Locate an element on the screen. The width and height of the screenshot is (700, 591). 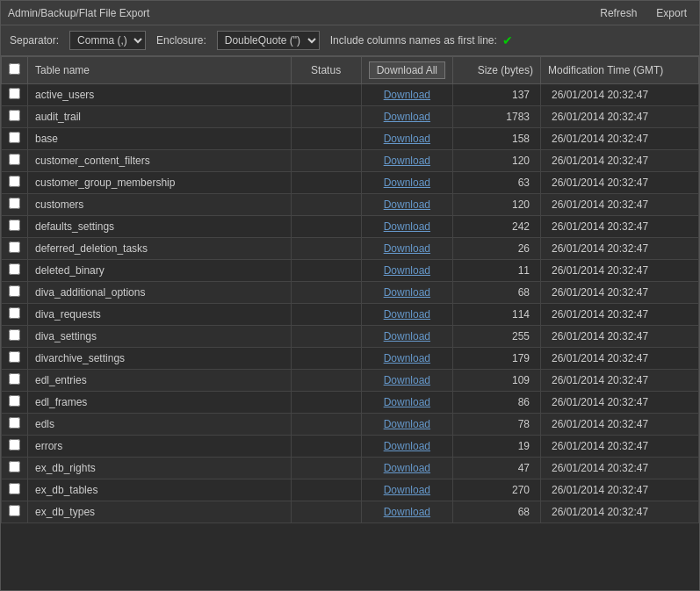
export-button: Export is located at coordinates (671, 13).